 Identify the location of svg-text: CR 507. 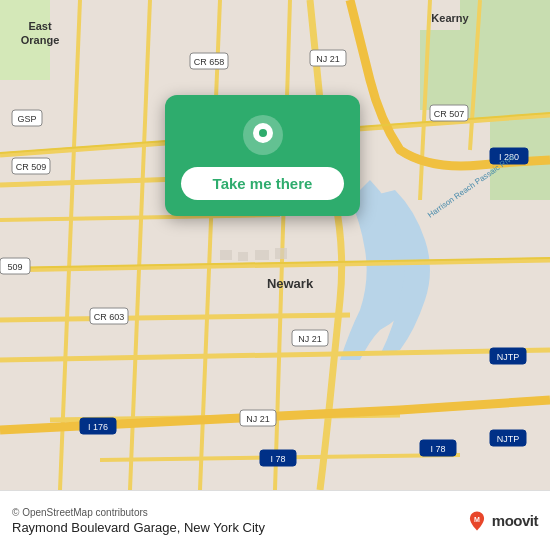
(450, 114).